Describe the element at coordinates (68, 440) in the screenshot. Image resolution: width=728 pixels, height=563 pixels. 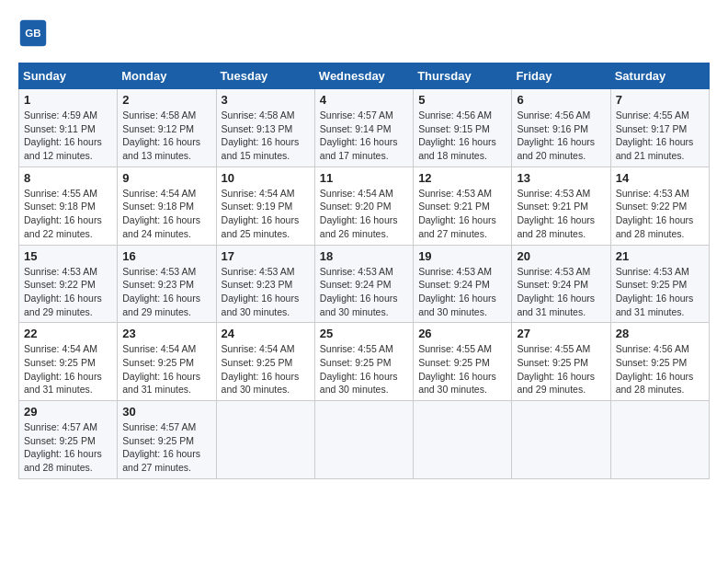
I see `table-row: 29 Sunrise: 4:57 AM Sunset: 9:25 PM Dayl…` at that location.